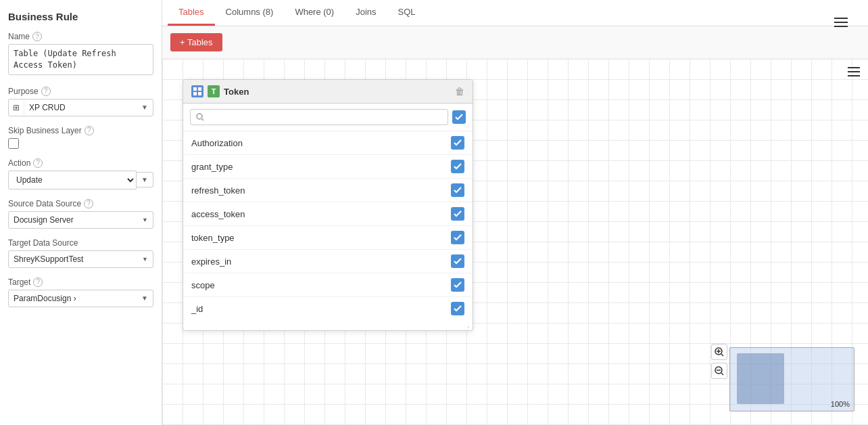 This screenshot has width=868, height=425. I want to click on target-input-field: ParamDocusign › ▼, so click(81, 298).